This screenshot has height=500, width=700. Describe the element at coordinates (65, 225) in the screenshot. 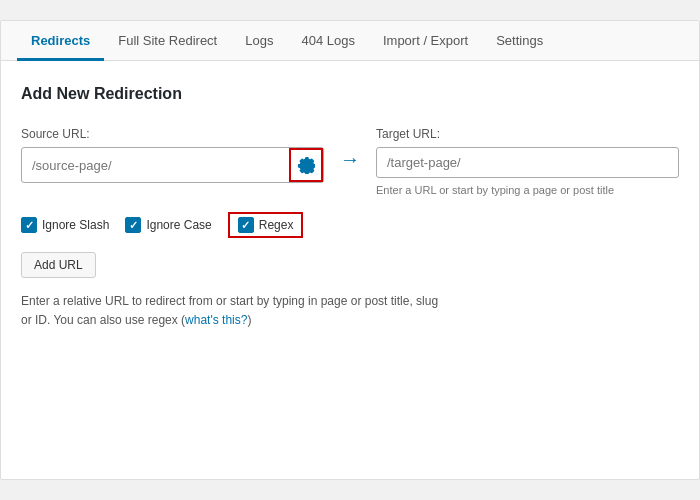

I see `ignore-slash-checkbox: ✓ Ignore Slash` at that location.